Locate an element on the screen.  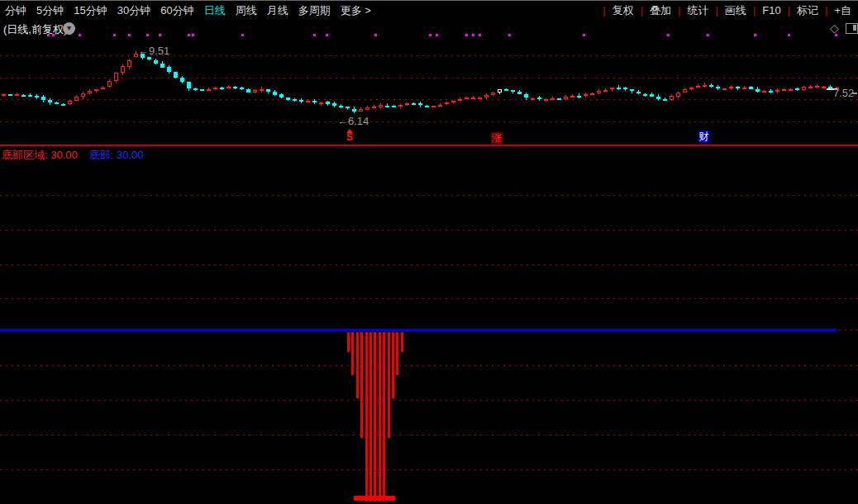
split-window-icon is located at coordinates (851, 28).